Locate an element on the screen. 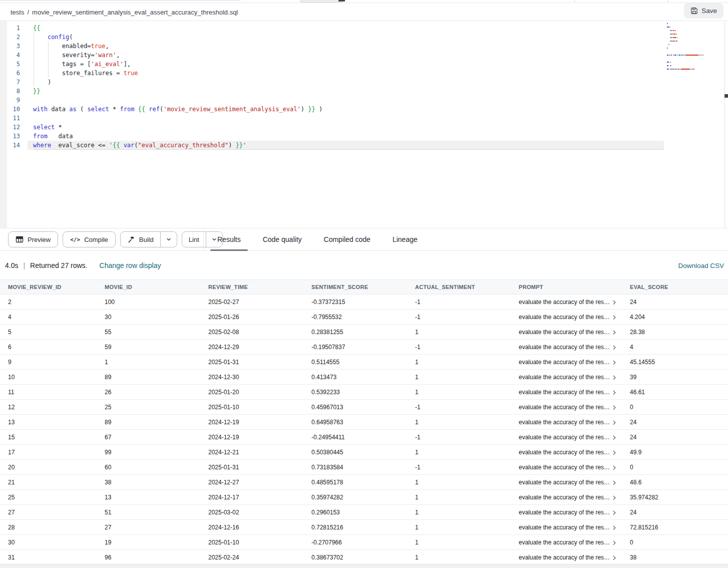  editor-scrollbar-thumb is located at coordinates (726, 96).